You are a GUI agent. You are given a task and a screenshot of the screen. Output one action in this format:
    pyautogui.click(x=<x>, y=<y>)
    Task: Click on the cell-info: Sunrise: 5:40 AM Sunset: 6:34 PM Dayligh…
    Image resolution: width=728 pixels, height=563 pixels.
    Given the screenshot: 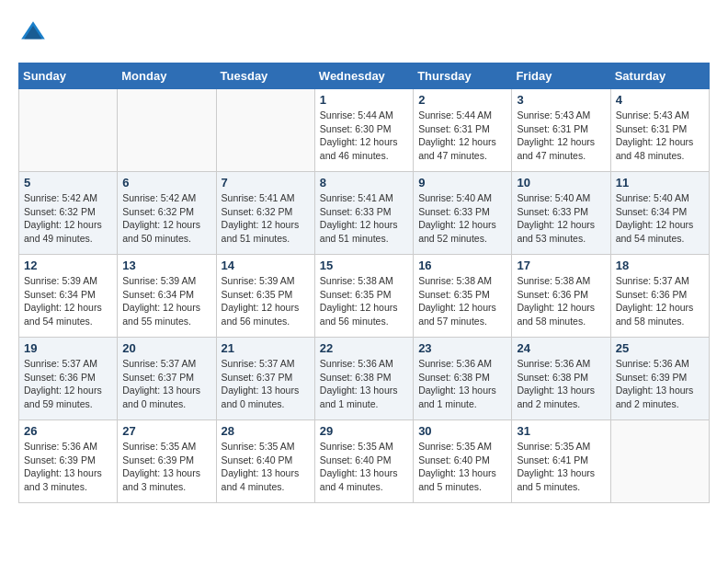 What is the action you would take?
    pyautogui.click(x=660, y=219)
    